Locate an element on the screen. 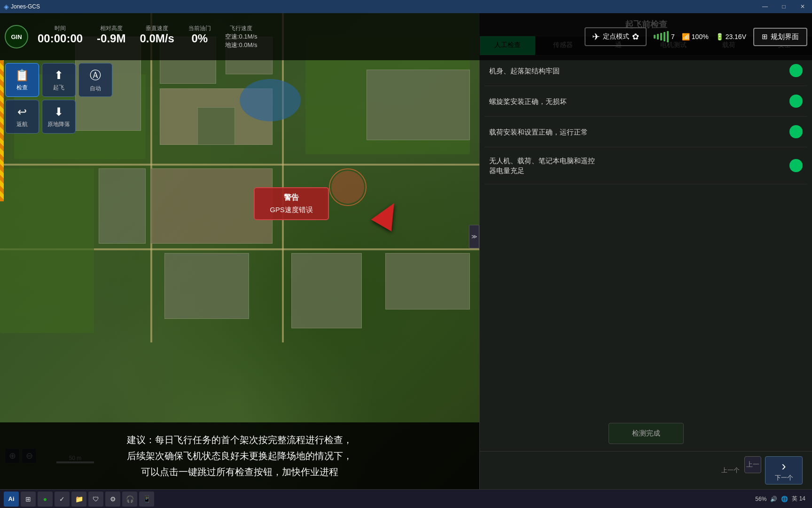 The height and width of the screenshot is (508, 812). caption-line3: 可以点击一键跳过所有检查按钮，加快作业进程 is located at coordinates (240, 472).